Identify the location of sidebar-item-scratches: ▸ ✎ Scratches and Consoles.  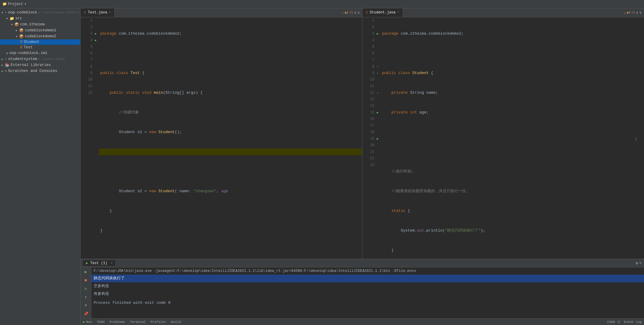
(40, 71).